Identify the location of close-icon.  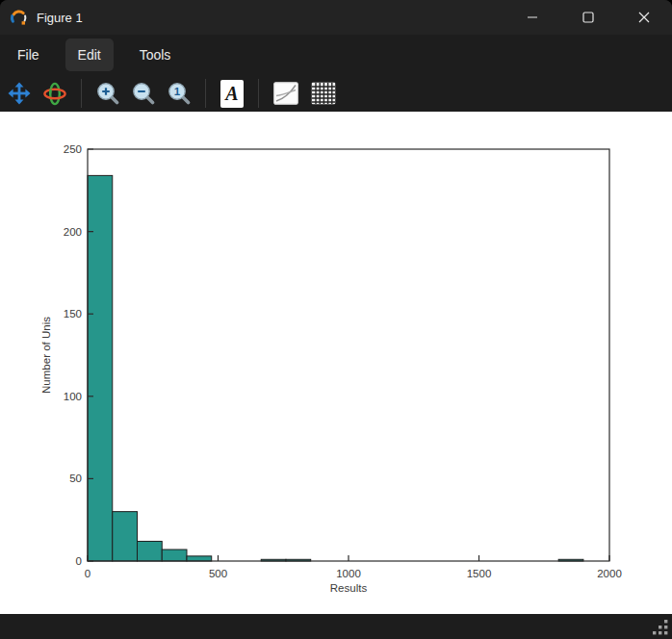
(644, 17).